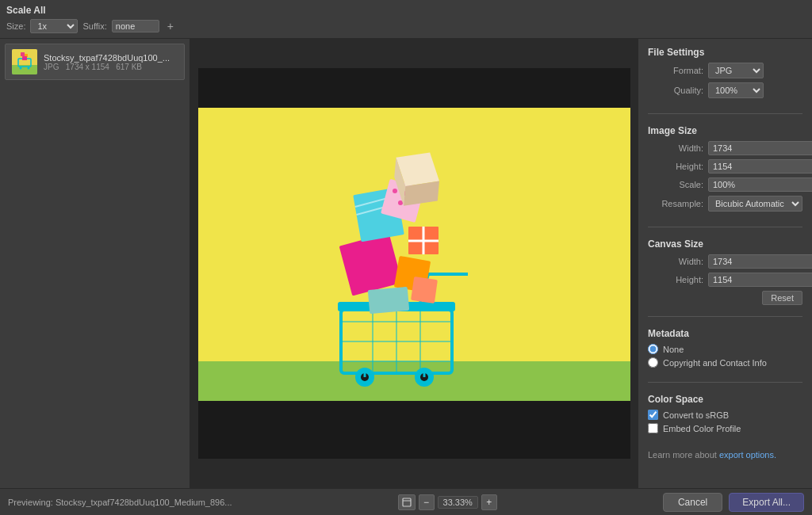 This screenshot has height=515, width=812. I want to click on metadata-title: Metadata, so click(725, 334).